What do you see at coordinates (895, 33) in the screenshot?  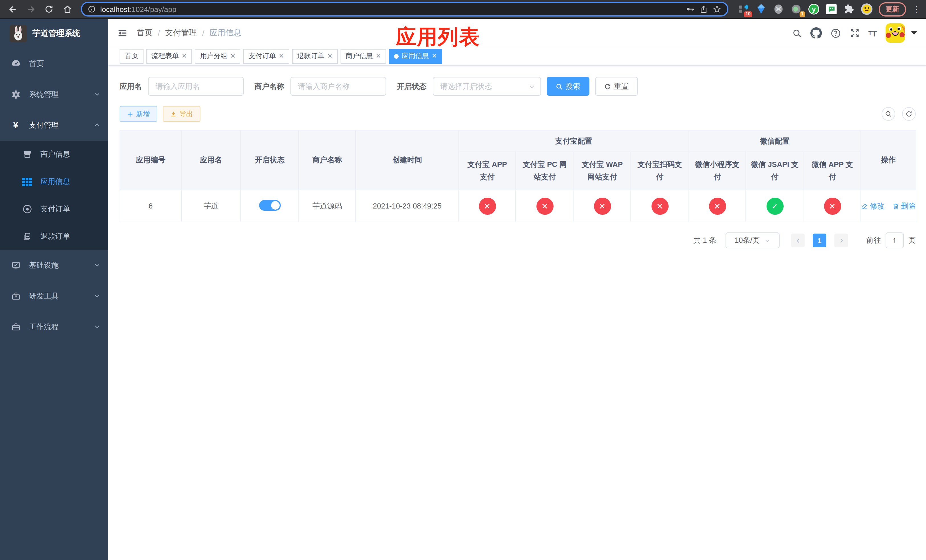 I see `user-avatar` at bounding box center [895, 33].